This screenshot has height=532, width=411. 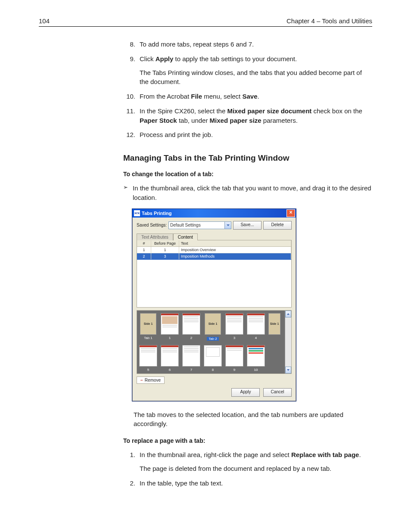 What do you see at coordinates (235, 243) in the screenshot?
I see `grid-header-text: Text` at bounding box center [235, 243].